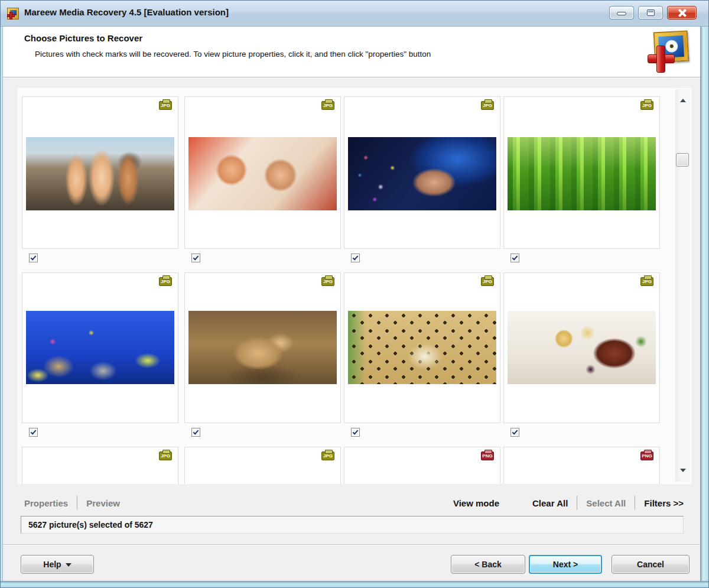 The width and height of the screenshot is (709, 588). I want to click on window-title: Mareew Media Recovery 4.5 [Evaluation ve…, so click(126, 12).